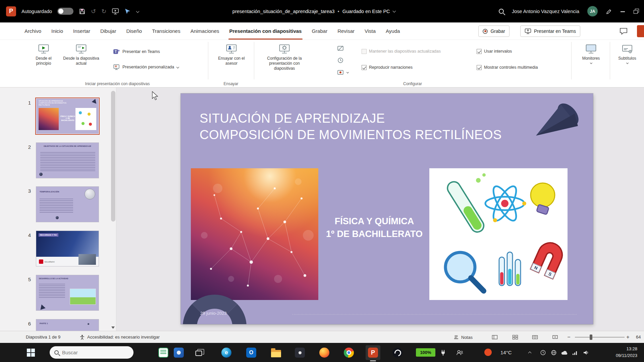  Describe the element at coordinates (623, 11) in the screenshot. I see `minimize-button` at that location.